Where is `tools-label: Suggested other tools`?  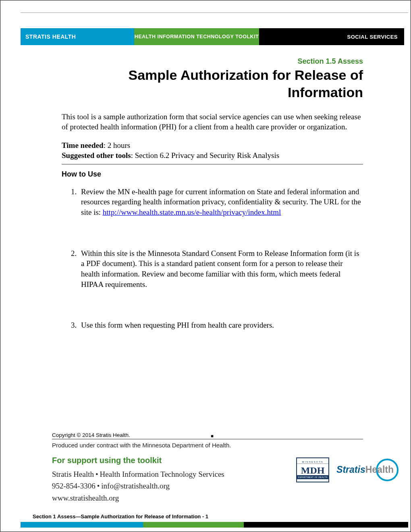 tools-label: Suggested other tools is located at coordinates (96, 156).